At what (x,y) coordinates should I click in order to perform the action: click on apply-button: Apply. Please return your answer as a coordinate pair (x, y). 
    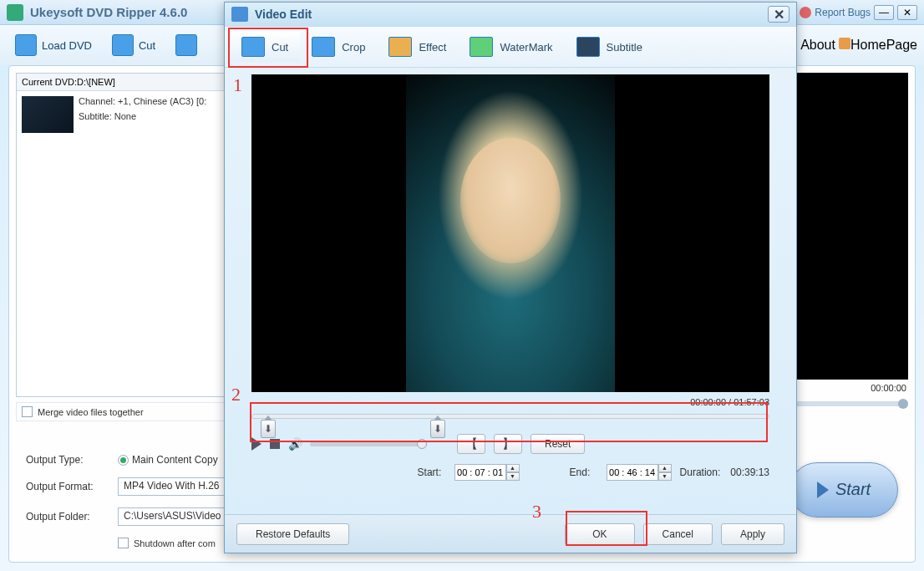
    Looking at the image, I should click on (753, 534).